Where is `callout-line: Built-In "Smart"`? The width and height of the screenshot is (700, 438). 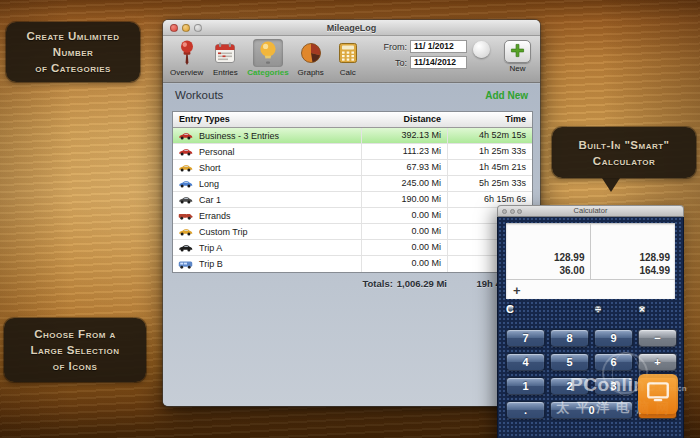
callout-line: Built-In "Smart" is located at coordinates (624, 145).